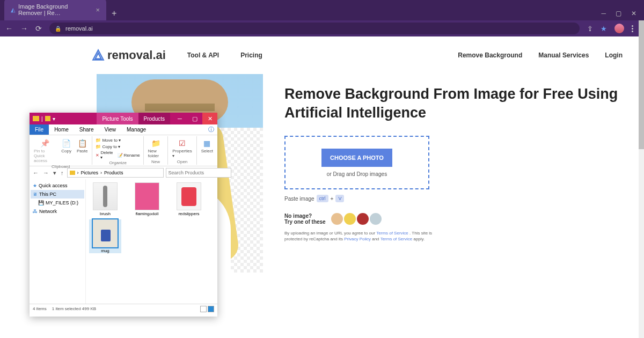 This screenshot has height=338, width=644. Describe the element at coordinates (319, 28) in the screenshot. I see `browser-toolbar: ← → ⟳ 🔒 removal.ai ⇪ ★` at that location.